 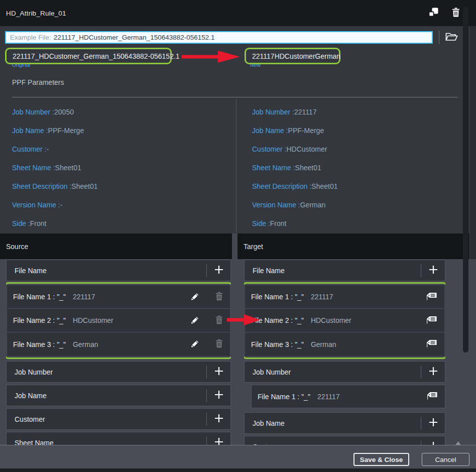 What do you see at coordinates (118, 372) in the screenshot?
I see `source-group-job-number: Job Number` at bounding box center [118, 372].